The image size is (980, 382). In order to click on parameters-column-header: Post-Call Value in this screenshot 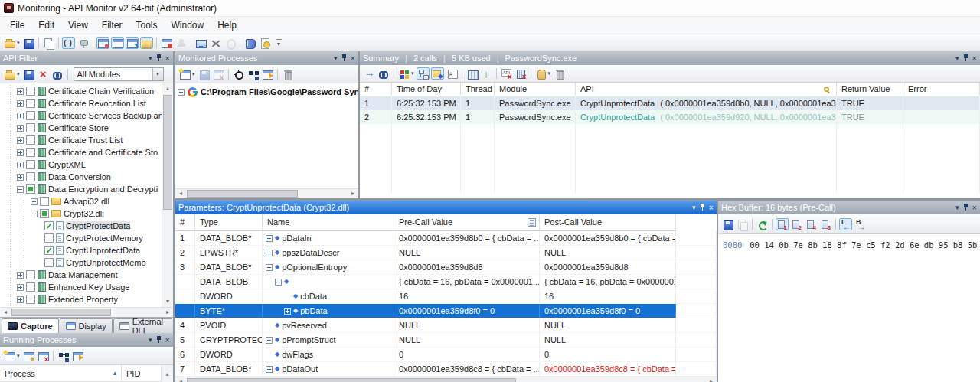, I will do `click(608, 223)`.